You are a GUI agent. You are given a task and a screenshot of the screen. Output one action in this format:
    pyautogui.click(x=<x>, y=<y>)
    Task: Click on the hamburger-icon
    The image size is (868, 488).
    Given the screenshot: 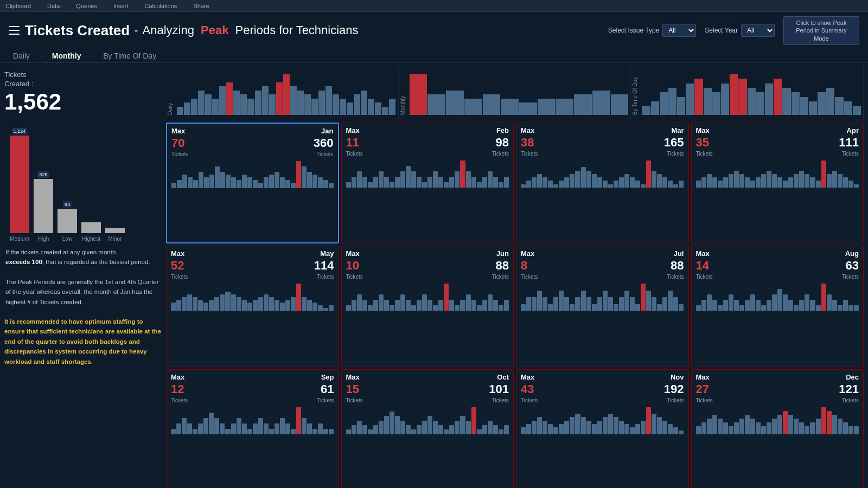 What is the action you would take?
    pyautogui.click(x=14, y=30)
    